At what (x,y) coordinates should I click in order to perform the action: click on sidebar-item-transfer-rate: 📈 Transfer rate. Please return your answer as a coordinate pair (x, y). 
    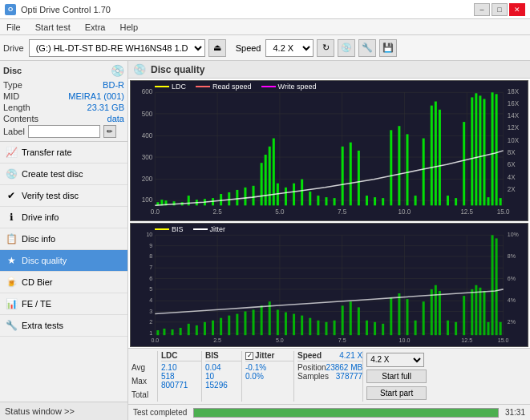
    Looking at the image, I should click on (64, 152).